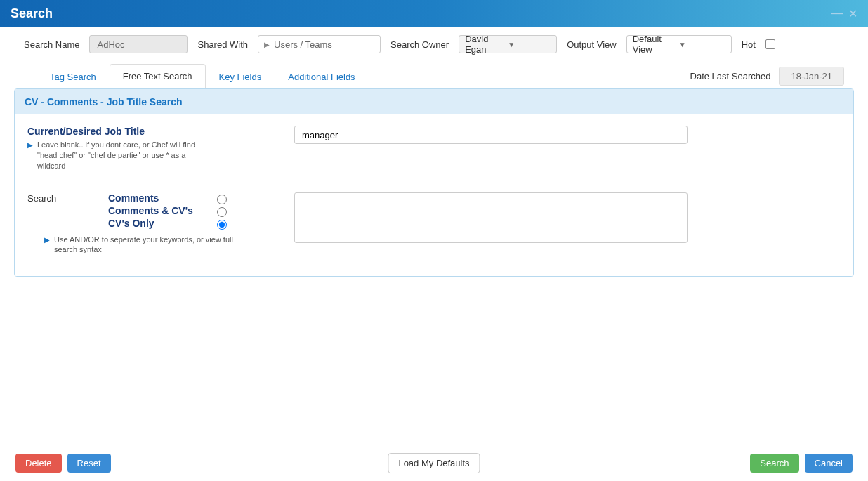  Describe the element at coordinates (223, 45) in the screenshot. I see `shared-with-label: Shared With` at that location.